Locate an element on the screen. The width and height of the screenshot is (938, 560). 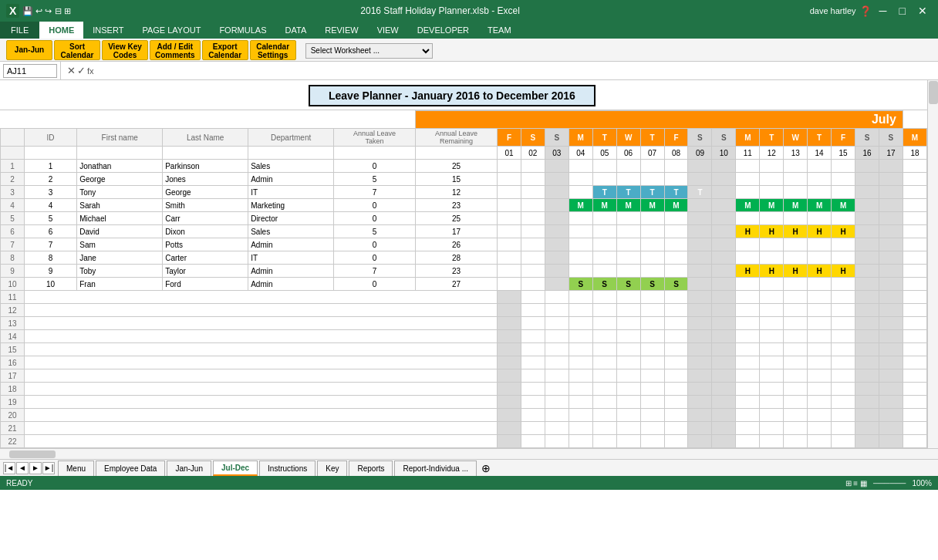
export-calendar-button: ExportCalendar is located at coordinates (225, 50).